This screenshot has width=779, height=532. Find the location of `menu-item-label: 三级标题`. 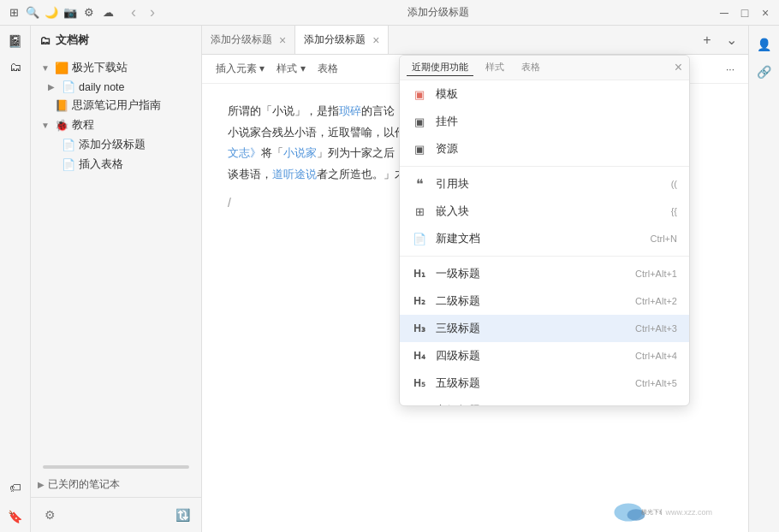

menu-item-label: 三级标题 is located at coordinates (531, 328).